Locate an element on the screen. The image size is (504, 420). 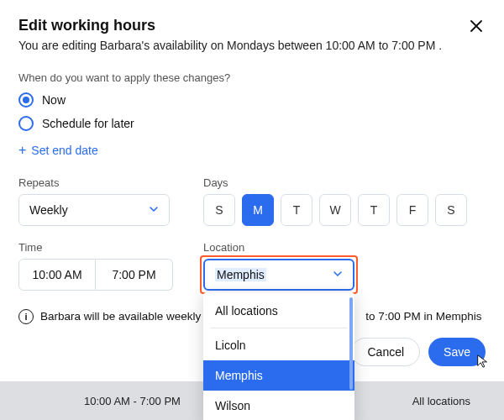
repeats-label: Repeats is located at coordinates (94, 183).